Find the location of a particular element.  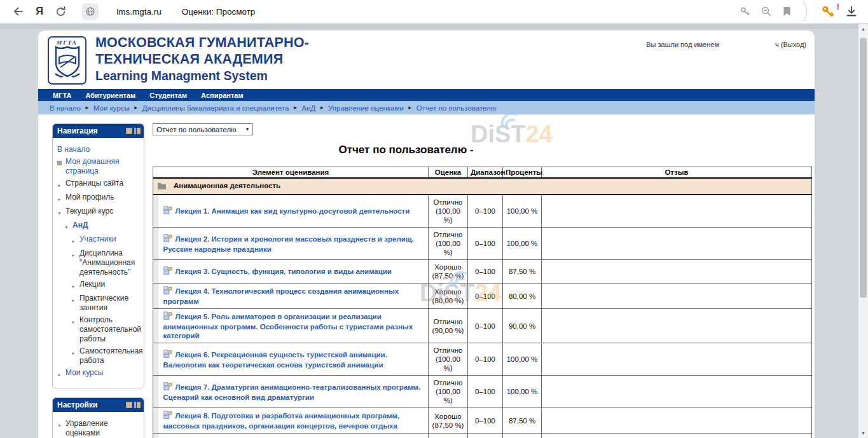

sidebar-item: ►Участники is located at coordinates (106, 240).